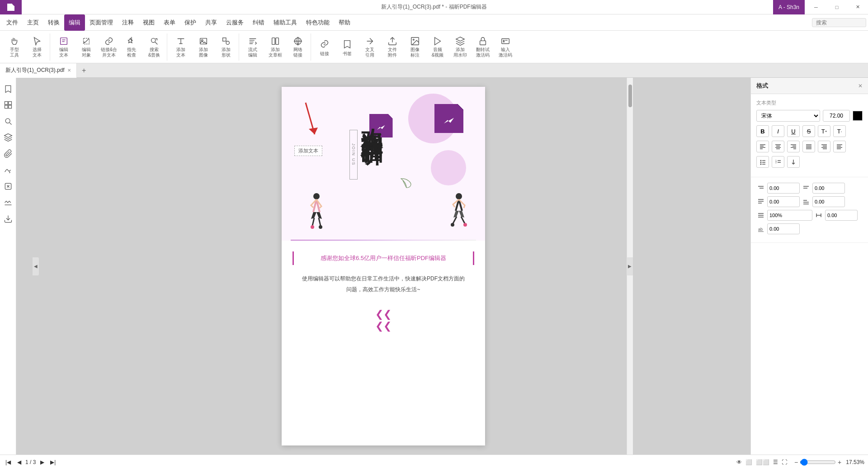 The width and height of the screenshot is (868, 469). Describe the element at coordinates (285, 23) in the screenshot. I see `menu-tools: 辅助工具` at that location.